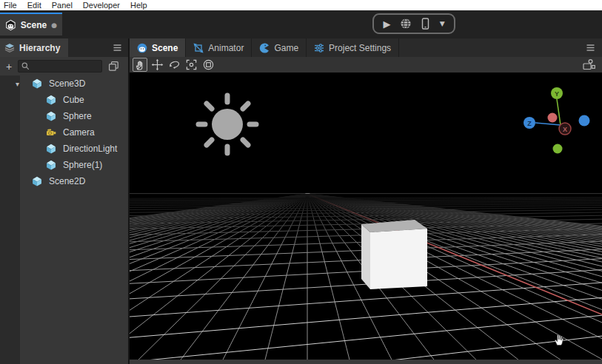 Image resolution: width=602 pixels, height=364 pixels. I want to click on hand-cursor, so click(558, 340).